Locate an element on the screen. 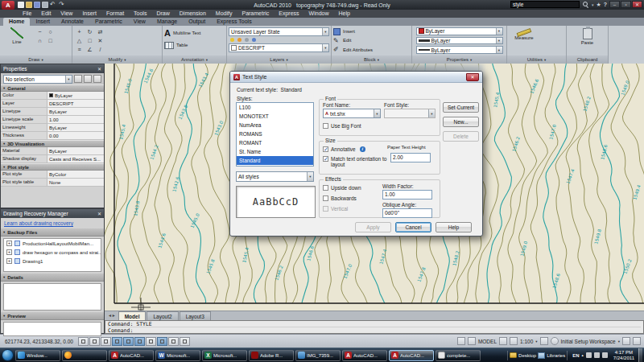  style-item-l100: L100 is located at coordinates (275, 108).